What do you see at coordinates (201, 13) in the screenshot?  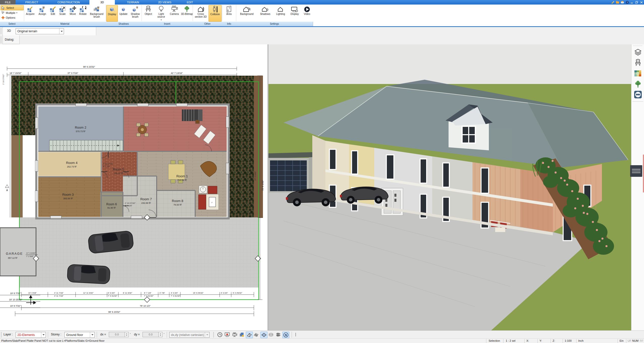 I see `cross-section-button: Cross section 3D` at bounding box center [201, 13].